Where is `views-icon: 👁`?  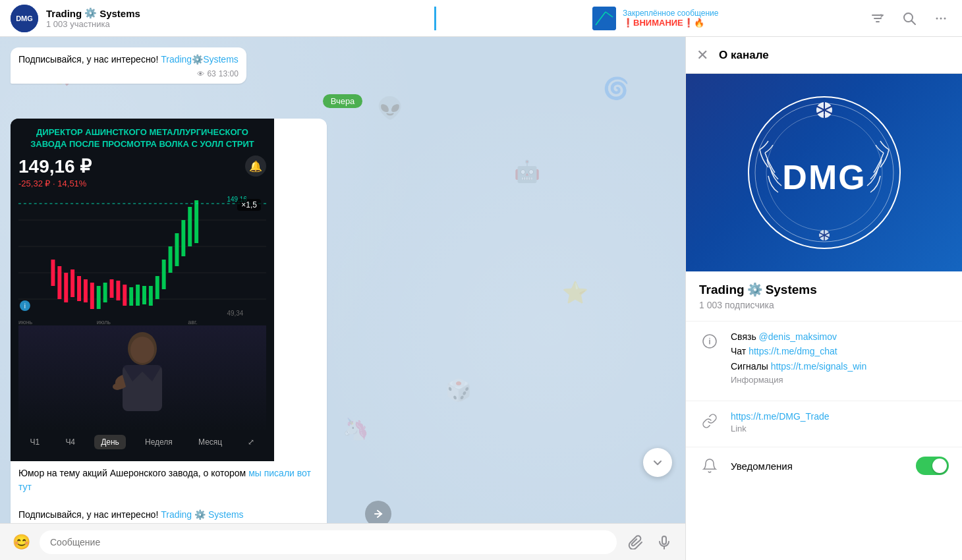 views-icon: 👁 is located at coordinates (200, 74).